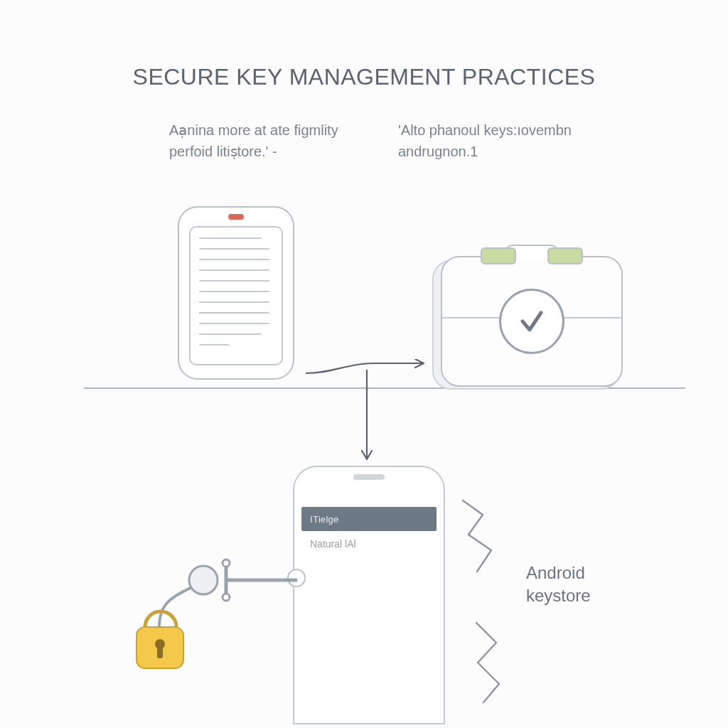 The width and height of the screenshot is (728, 728). What do you see at coordinates (515, 130) in the screenshot?
I see `caption-right-line1: 'Alto phanoul keys:ıovembn` at bounding box center [515, 130].